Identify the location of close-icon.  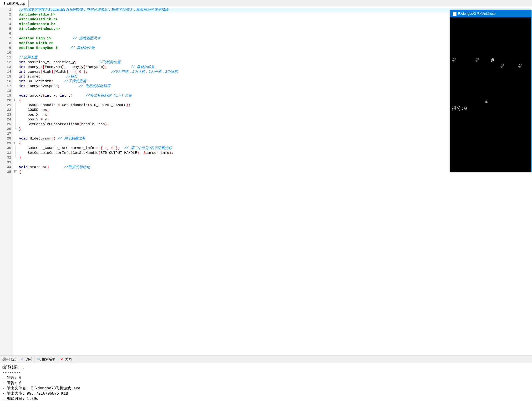
(62, 359).